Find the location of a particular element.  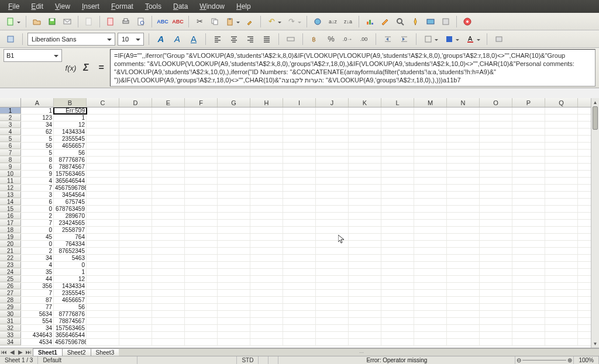

save-button is located at coordinates (52, 22).